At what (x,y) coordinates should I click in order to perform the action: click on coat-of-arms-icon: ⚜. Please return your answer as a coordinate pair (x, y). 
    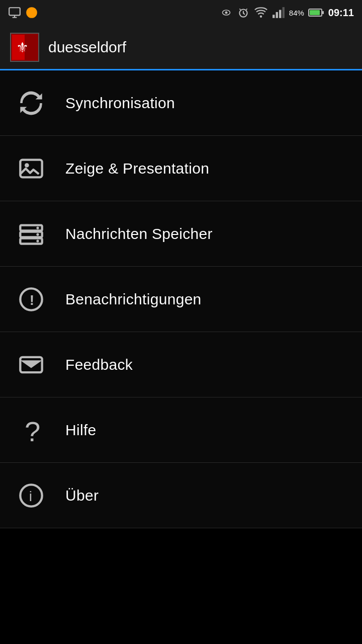
    Looking at the image, I should click on (25, 47).